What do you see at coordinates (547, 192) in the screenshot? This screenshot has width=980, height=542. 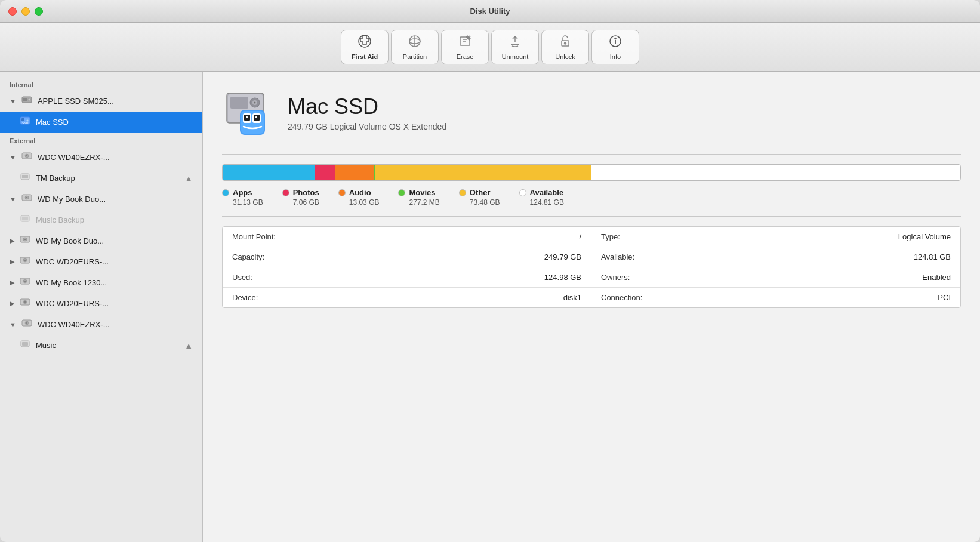 I see `legend-label-available: Available` at bounding box center [547, 192].